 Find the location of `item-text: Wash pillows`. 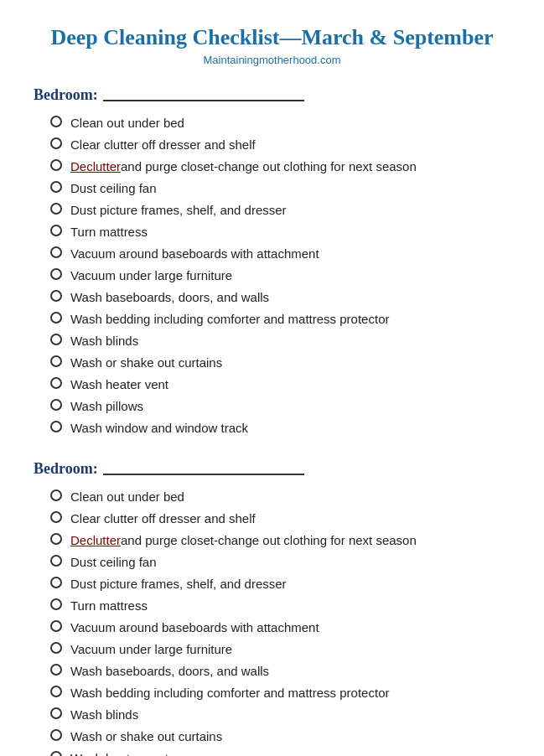

item-text: Wash pillows is located at coordinates (107, 406).